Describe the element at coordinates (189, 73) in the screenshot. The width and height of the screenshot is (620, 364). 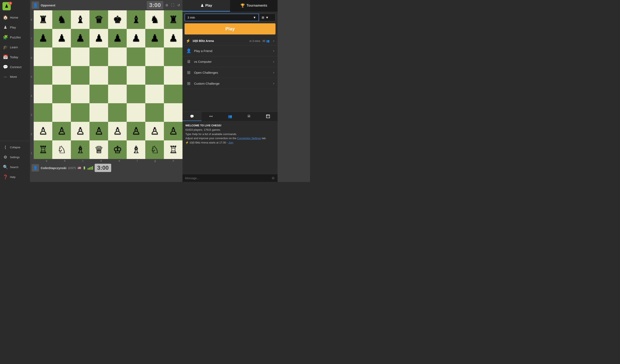
I see `open-challenges-icon: ⊞` at that location.